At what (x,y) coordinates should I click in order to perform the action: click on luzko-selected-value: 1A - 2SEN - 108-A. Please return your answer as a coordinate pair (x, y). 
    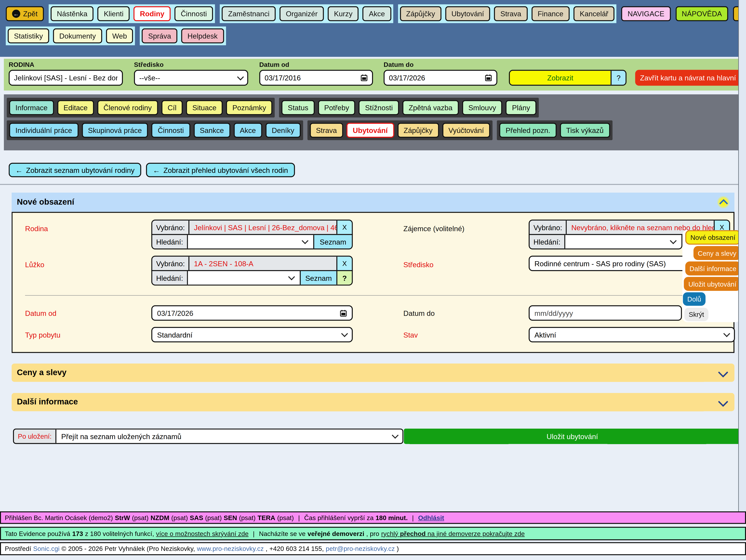
    Looking at the image, I should click on (263, 264).